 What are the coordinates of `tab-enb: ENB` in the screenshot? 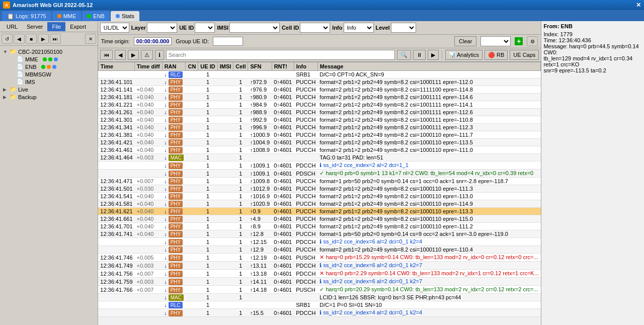 It's located at (96, 16).